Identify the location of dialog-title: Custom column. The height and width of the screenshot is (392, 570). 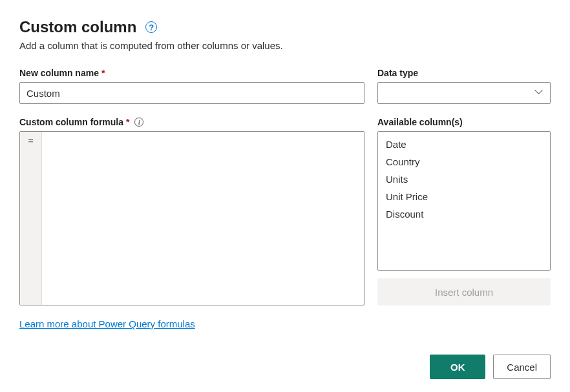
(78, 27).